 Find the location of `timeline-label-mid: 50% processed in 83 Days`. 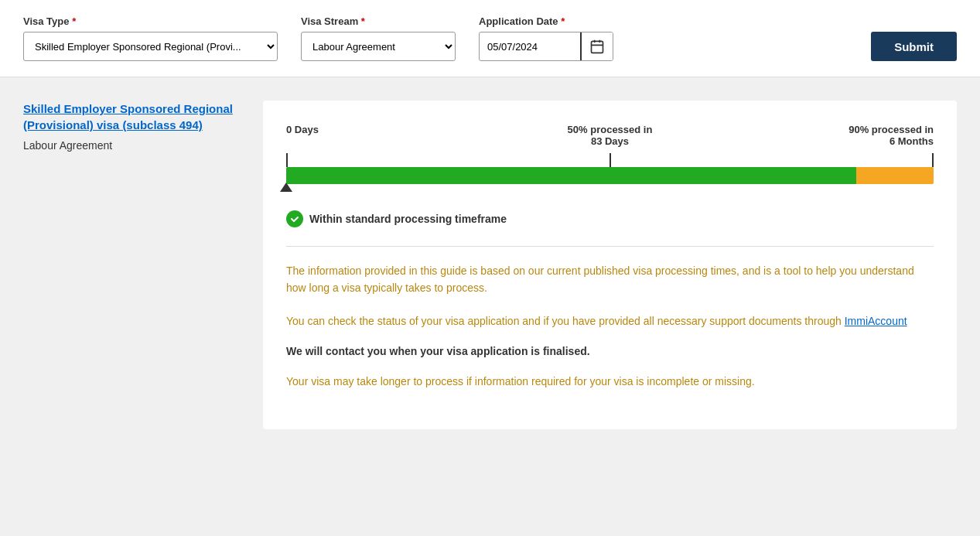

timeline-label-mid: 50% processed in 83 Days is located at coordinates (610, 135).